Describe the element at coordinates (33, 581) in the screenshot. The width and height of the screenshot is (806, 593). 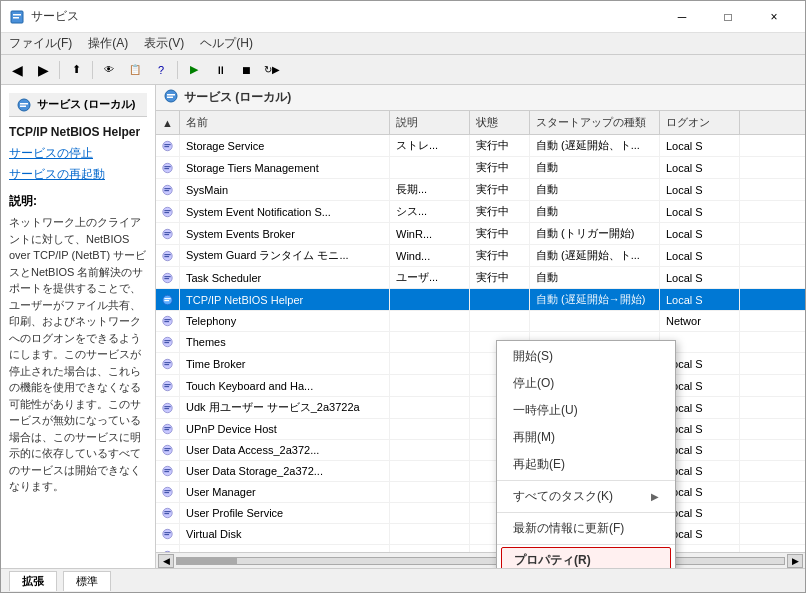
I see `tab-extended: 拡張` at that location.